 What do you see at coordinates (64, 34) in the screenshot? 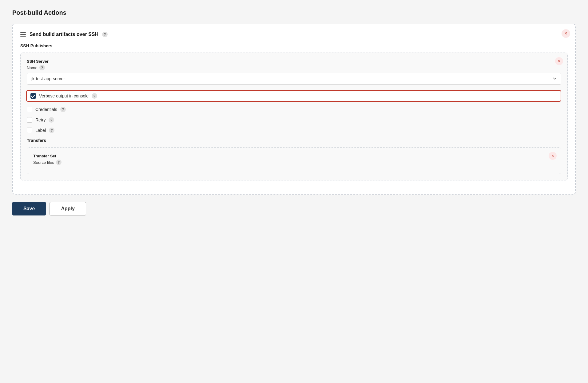
I see `card-title: Send build artifacts over SSH` at bounding box center [64, 34].